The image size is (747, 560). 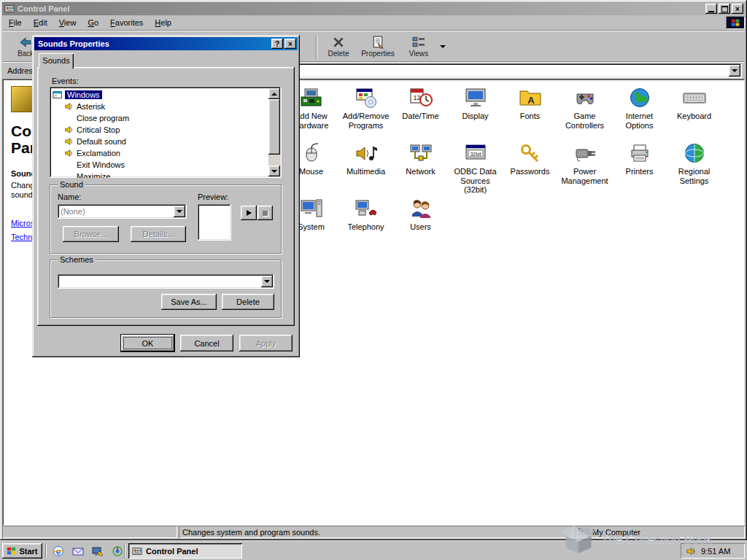 What do you see at coordinates (419, 54) in the screenshot?
I see `toolbar-button-label: Views` at bounding box center [419, 54].